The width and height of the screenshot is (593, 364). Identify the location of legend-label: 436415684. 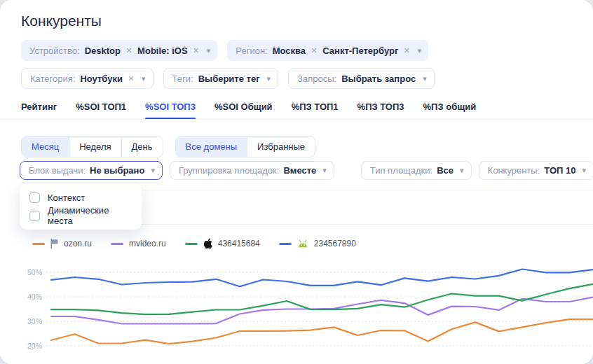
(239, 244).